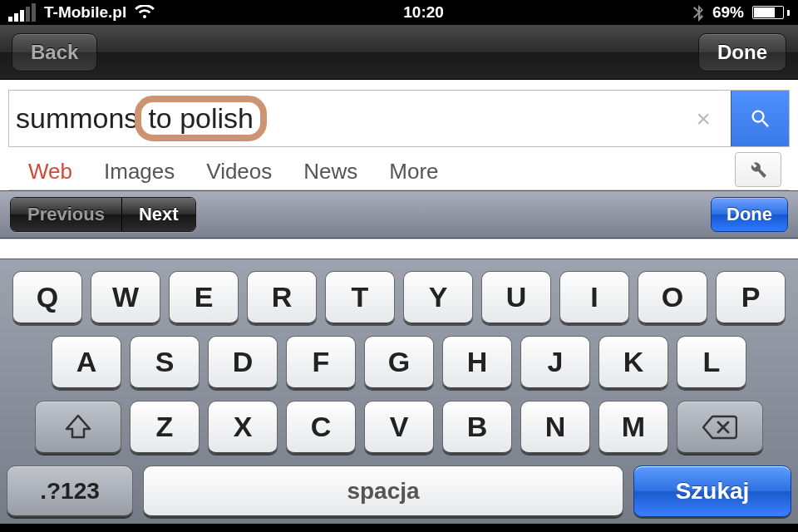  I want to click on done-button: Done, so click(742, 52).